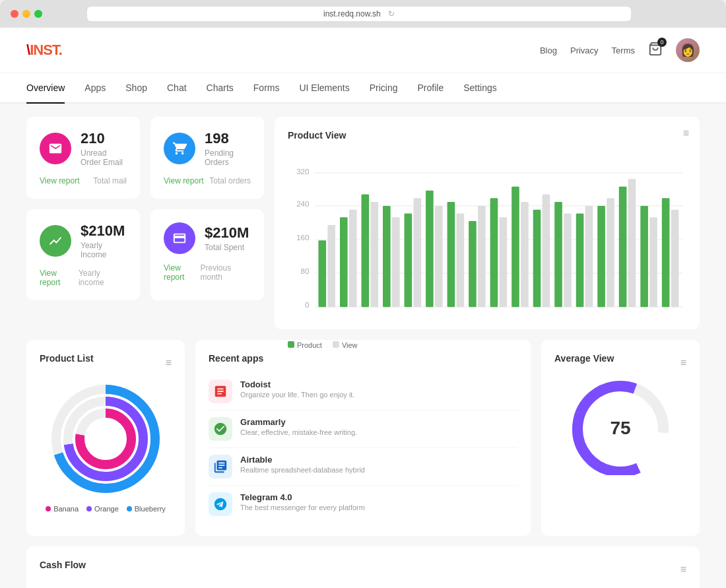  What do you see at coordinates (480, 88) in the screenshot?
I see `nav-settings: Settings` at bounding box center [480, 88].